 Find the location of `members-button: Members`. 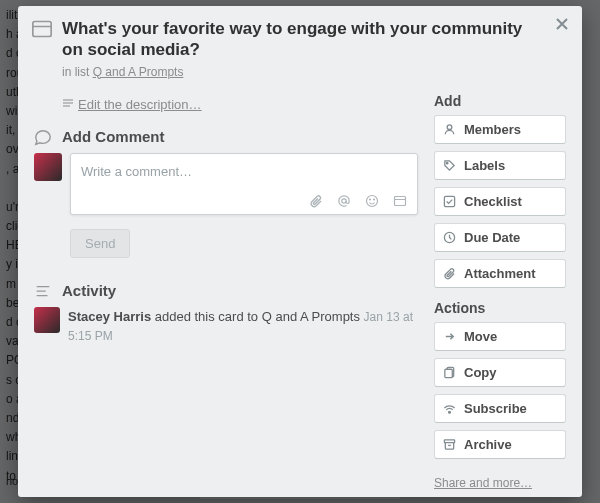

members-button: Members is located at coordinates (500, 130).